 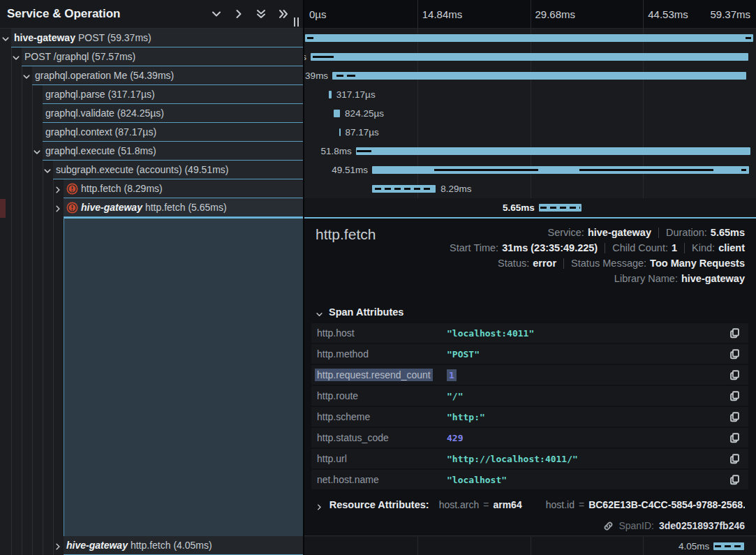 I want to click on tree-row: subgraph.execute (accounts) (49.51ms), so click(x=151, y=170).